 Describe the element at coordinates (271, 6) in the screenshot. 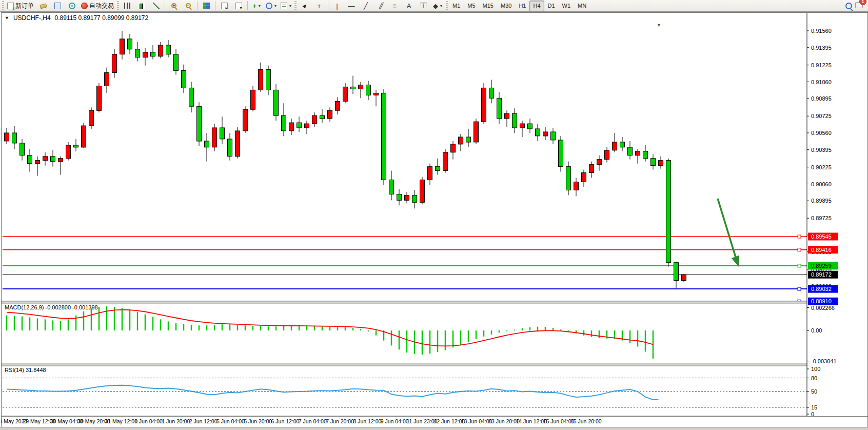

I see `periods-button: ▾` at that location.